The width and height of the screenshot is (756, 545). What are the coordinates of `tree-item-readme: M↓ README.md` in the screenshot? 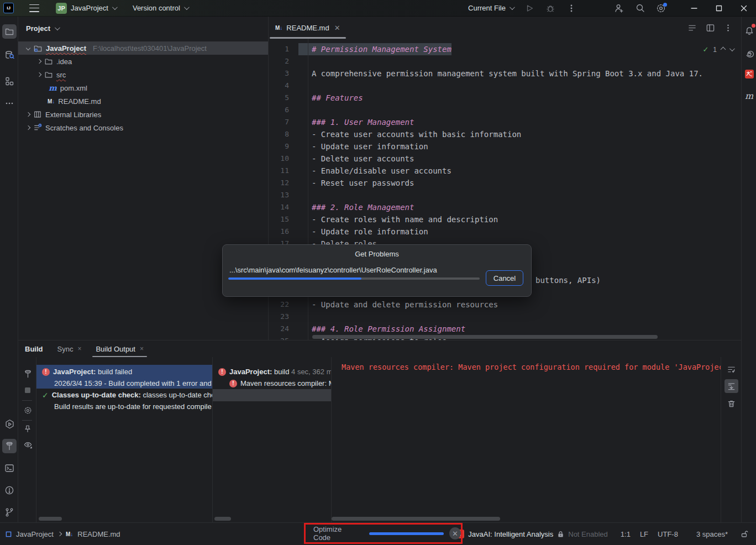 It's located at (143, 101).